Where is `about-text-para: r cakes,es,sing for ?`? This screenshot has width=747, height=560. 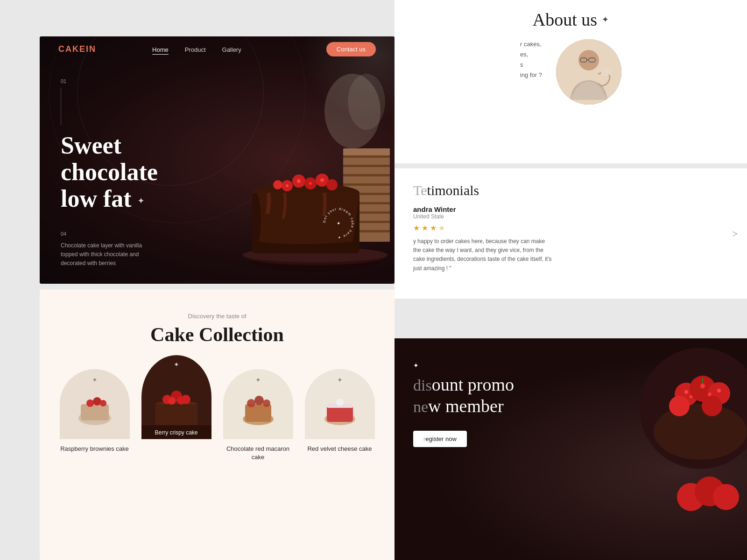
about-text-para: r cakes,es,sing for ? is located at coordinates (531, 60).